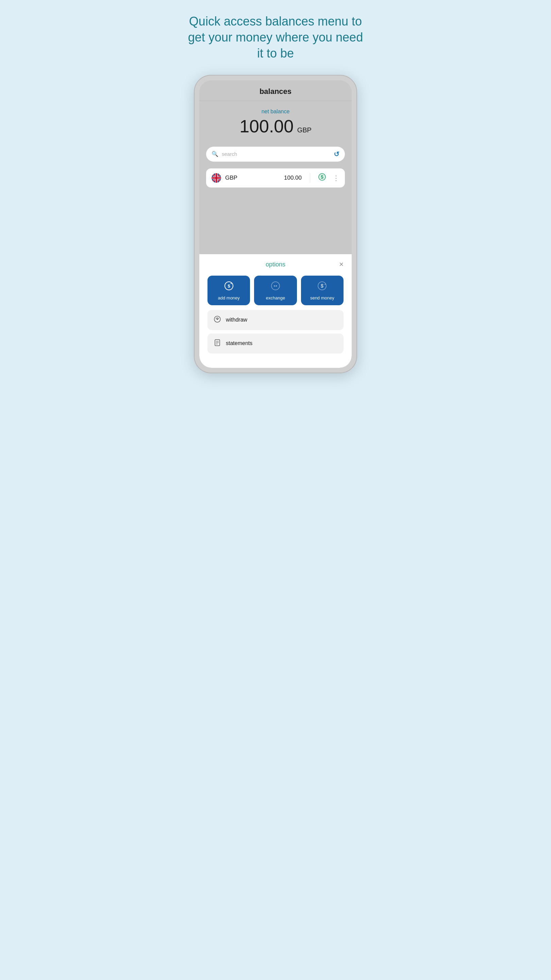 The image size is (551, 980). Describe the element at coordinates (275, 178) in the screenshot. I see `currency-item-gbp: GBP 100.00 $ ⋮` at that location.